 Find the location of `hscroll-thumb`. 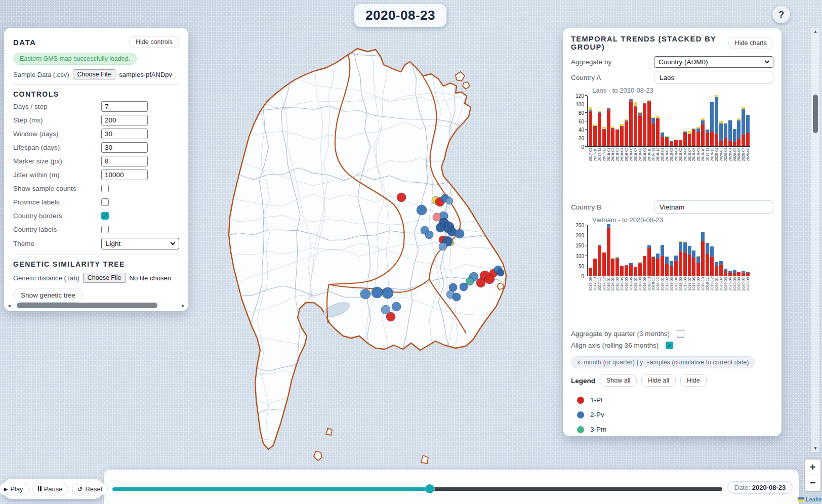

hscroll-thumb is located at coordinates (87, 306).